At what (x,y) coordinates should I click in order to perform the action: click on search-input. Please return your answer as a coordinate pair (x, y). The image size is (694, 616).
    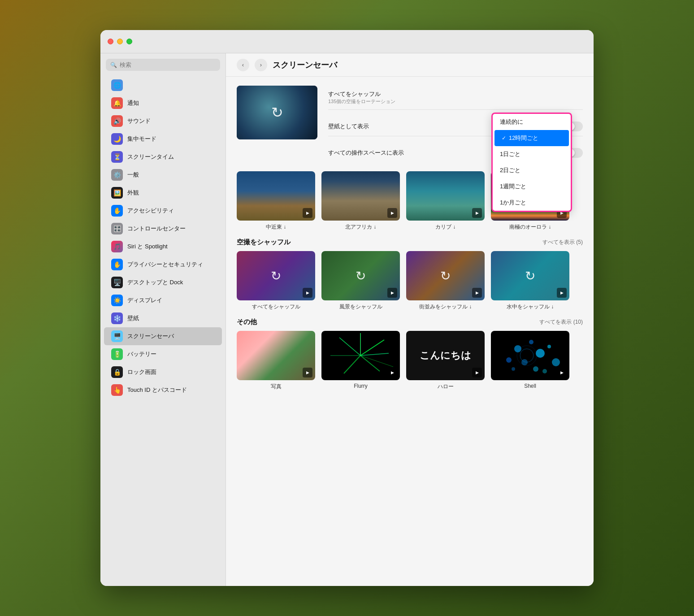
    Looking at the image, I should click on (168, 65).